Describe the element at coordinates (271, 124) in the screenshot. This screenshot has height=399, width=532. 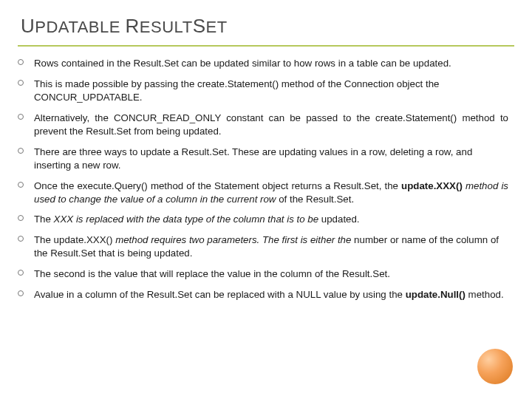
I see `bullet-text: Alternatively, the CONCUR_READ_ONLY cons…` at that location.